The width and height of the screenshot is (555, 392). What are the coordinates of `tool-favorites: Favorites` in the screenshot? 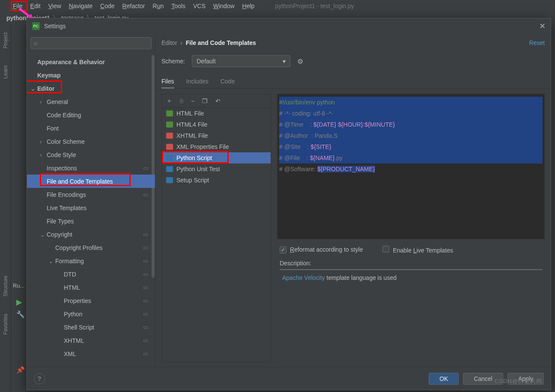 It's located at (6, 324).